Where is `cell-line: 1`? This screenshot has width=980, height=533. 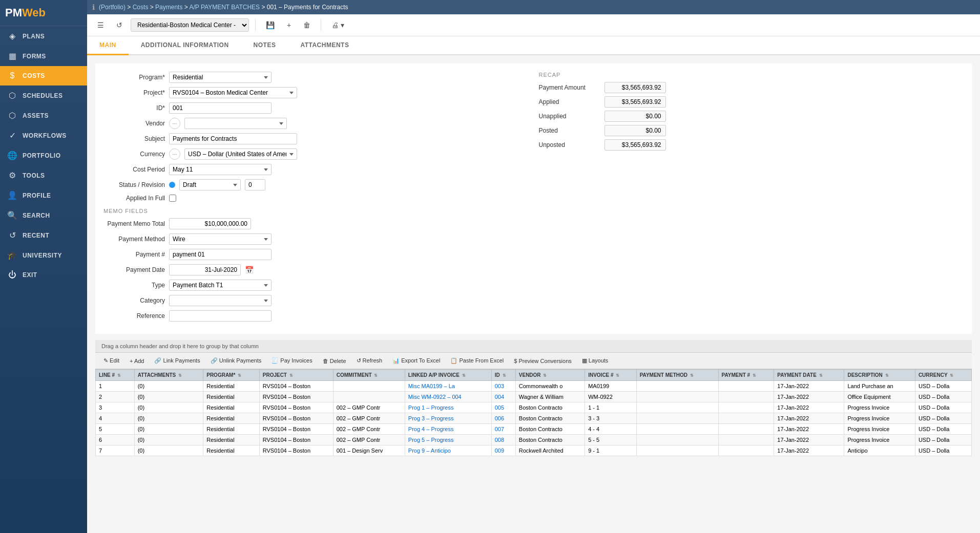
cell-line: 1 is located at coordinates (115, 386).